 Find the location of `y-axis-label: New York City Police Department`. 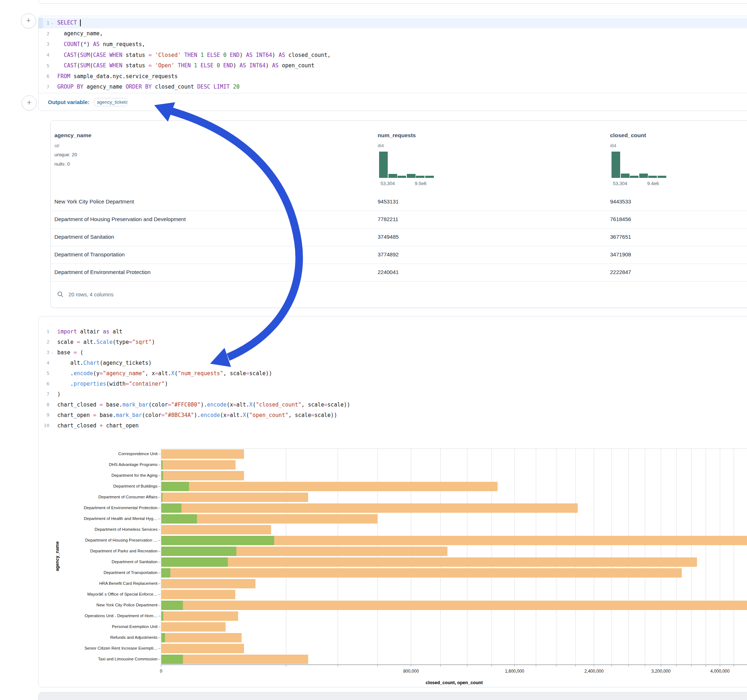

y-axis-label: New York City Police Department is located at coordinates (103, 605).